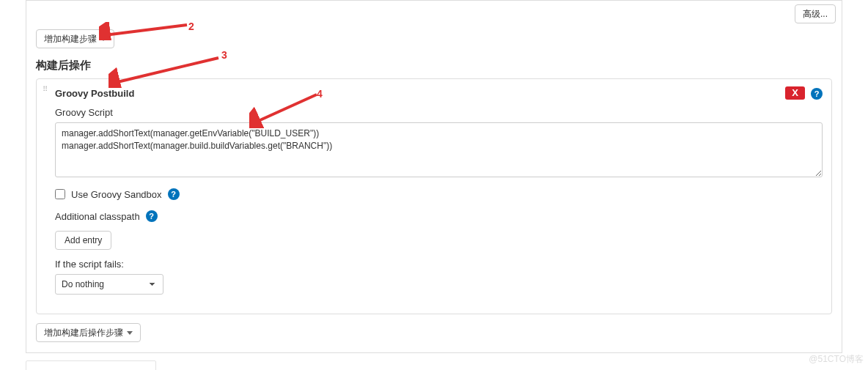 This screenshot has height=370, width=868. Describe the element at coordinates (70, 40) in the screenshot. I see `add-build-step-label: 增加构建步骤` at that location.